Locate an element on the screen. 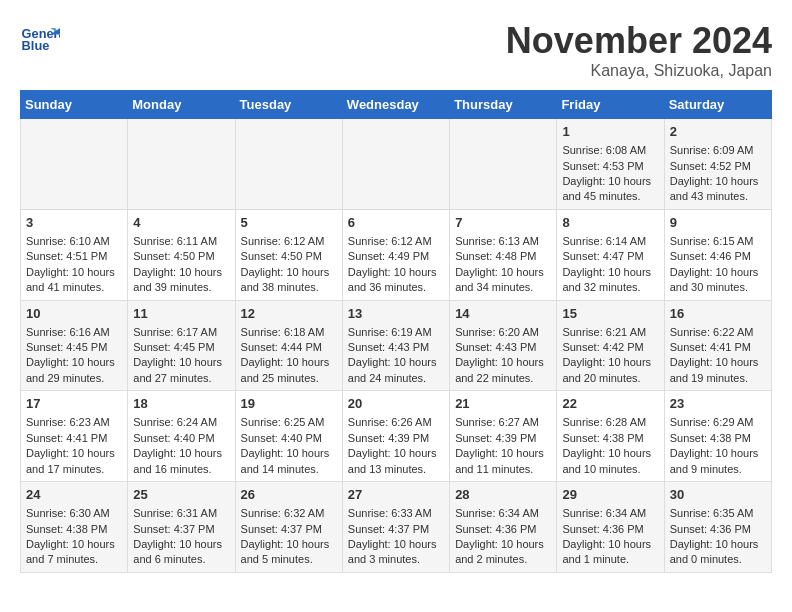 The height and width of the screenshot is (612, 792). day-number: 9 is located at coordinates (718, 223).